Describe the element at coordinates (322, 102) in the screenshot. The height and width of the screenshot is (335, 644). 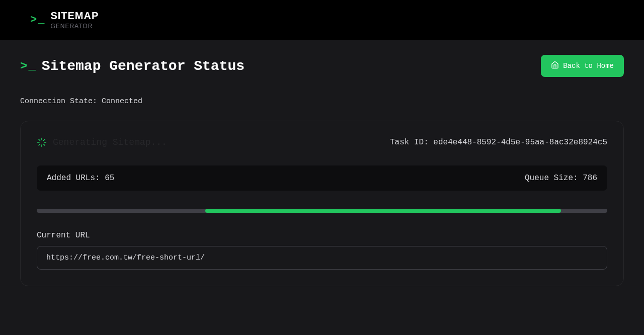
I see `connection-state: Connection State: Connected` at that location.